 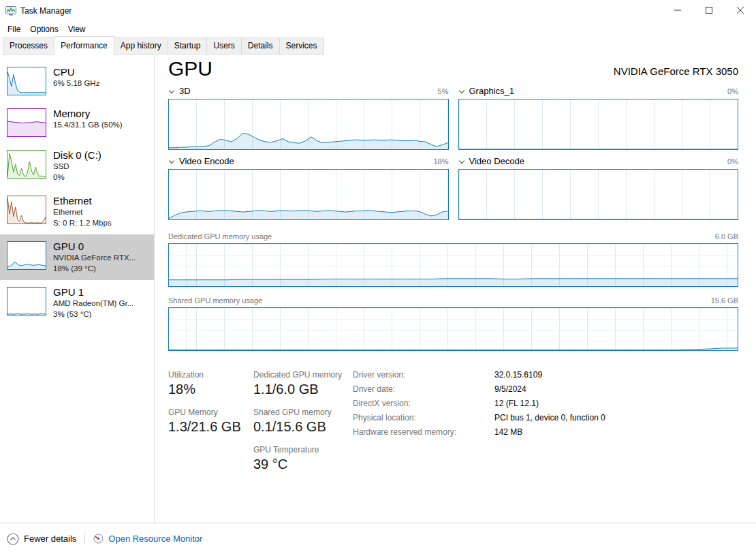 What do you see at coordinates (492, 91) in the screenshot?
I see `engine-graphics1-label: Graphics_1` at bounding box center [492, 91].